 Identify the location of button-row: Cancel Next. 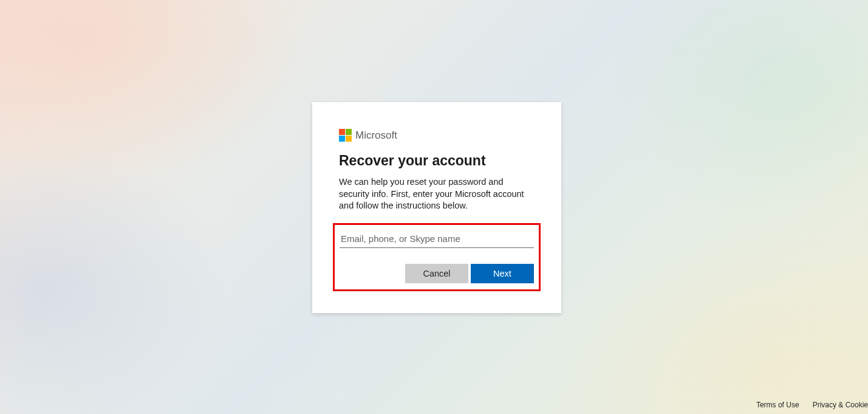
(437, 274).